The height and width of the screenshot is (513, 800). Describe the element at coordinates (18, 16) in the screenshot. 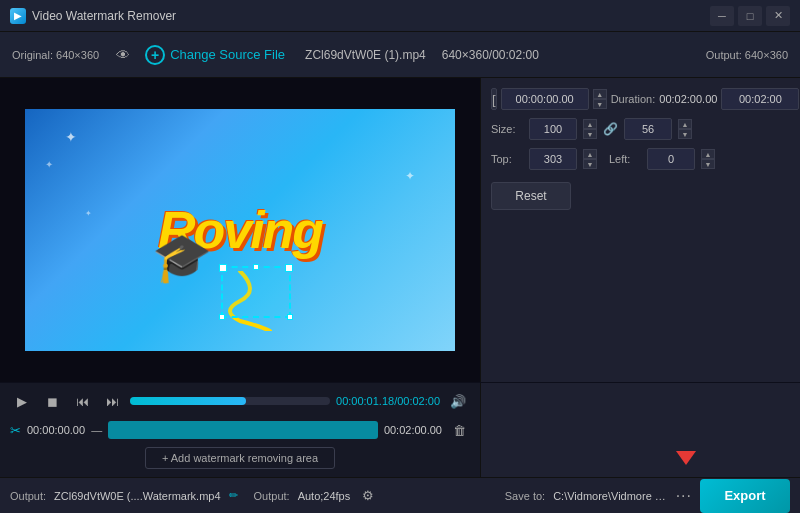

I see `app-icon: ▶` at that location.